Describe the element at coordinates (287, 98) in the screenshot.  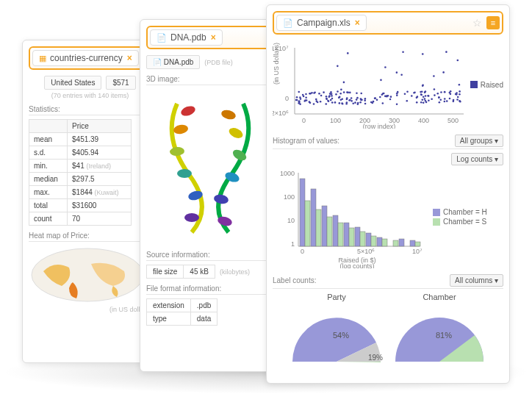
I see `svg-text: 0` at that location.